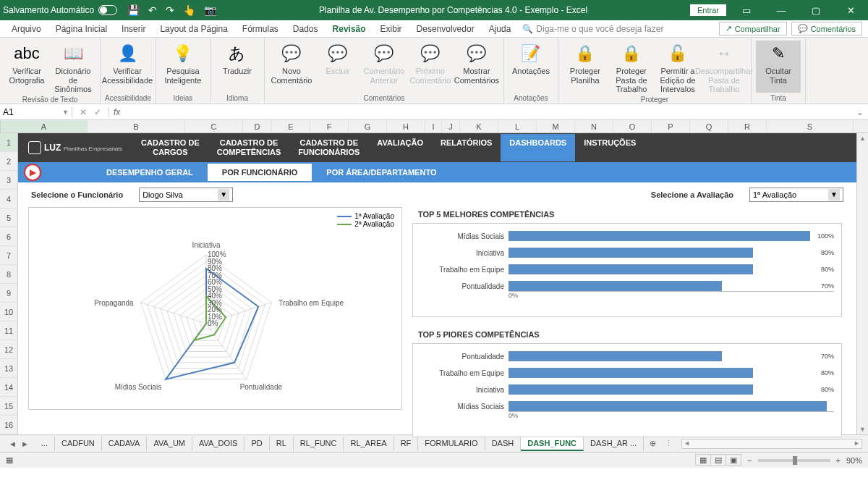  I want to click on menu-ajuda: Ajuda, so click(501, 29).